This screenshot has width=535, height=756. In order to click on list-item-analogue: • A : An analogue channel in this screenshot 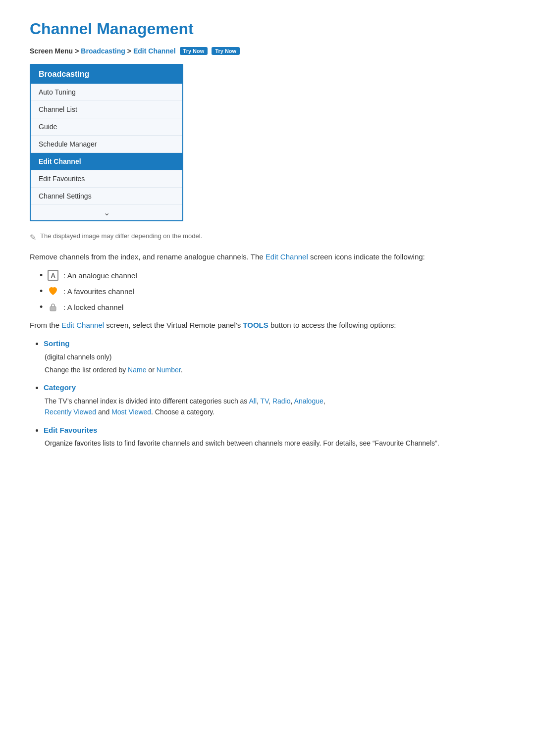, I will do `click(272, 275)`.